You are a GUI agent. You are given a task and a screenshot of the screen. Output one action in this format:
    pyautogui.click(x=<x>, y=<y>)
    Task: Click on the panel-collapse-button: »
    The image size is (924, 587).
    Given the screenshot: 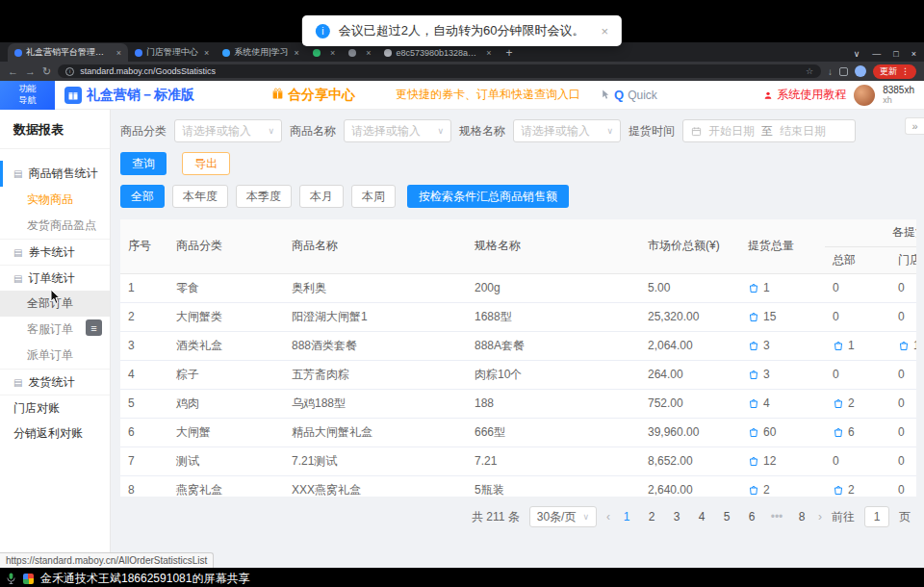 What is the action you would take?
    pyautogui.click(x=914, y=126)
    